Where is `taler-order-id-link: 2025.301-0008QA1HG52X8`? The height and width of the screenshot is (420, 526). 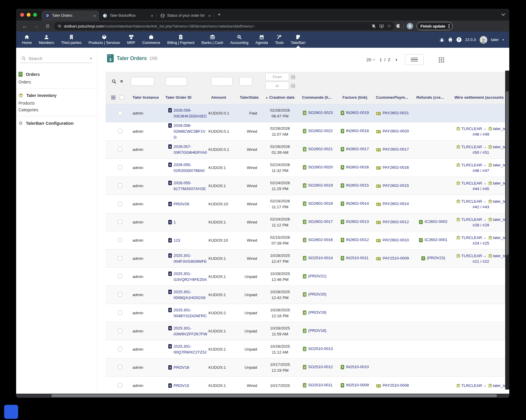
taler-order-id-link: 2025.301-0008QA1HG52X8 is located at coordinates (188, 295).